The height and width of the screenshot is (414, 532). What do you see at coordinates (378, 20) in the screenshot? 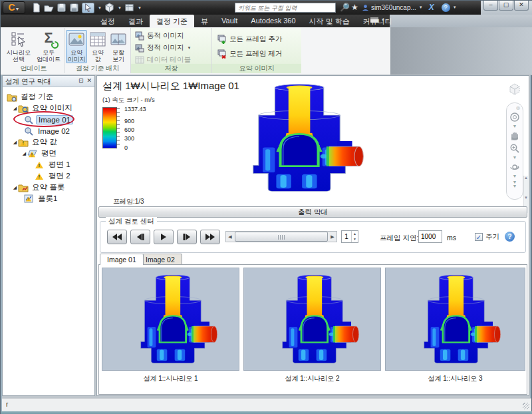
I see `ribbon-minimize-control: ▼` at bounding box center [378, 20].